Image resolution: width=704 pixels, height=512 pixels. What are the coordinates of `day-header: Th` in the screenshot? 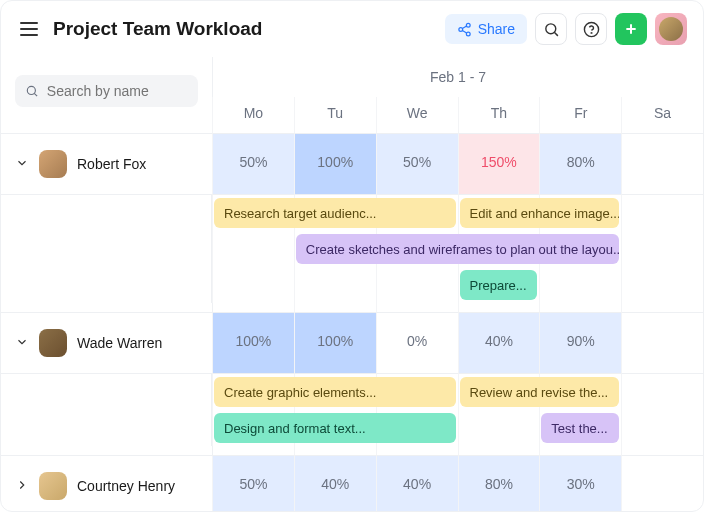 It's located at (499, 116).